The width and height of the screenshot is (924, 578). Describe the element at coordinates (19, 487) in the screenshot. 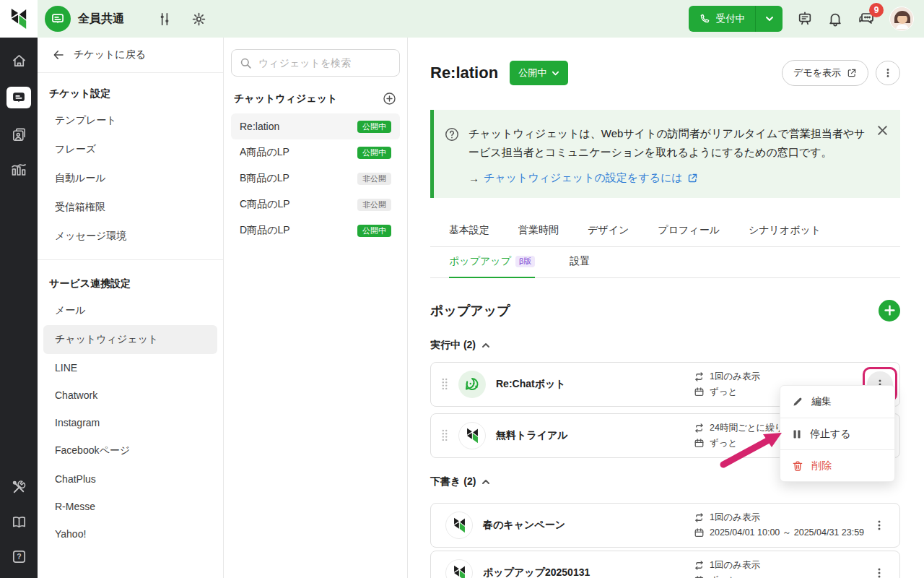

I see `tools-icon` at that location.